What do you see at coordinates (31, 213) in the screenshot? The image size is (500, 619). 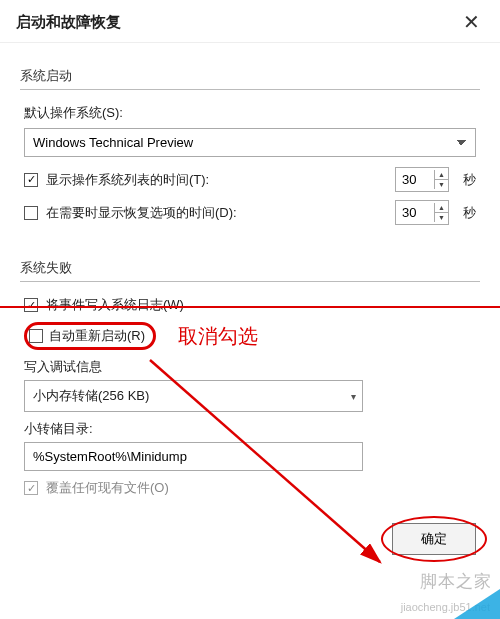 I see `show-recovery-checkbox` at bounding box center [31, 213].